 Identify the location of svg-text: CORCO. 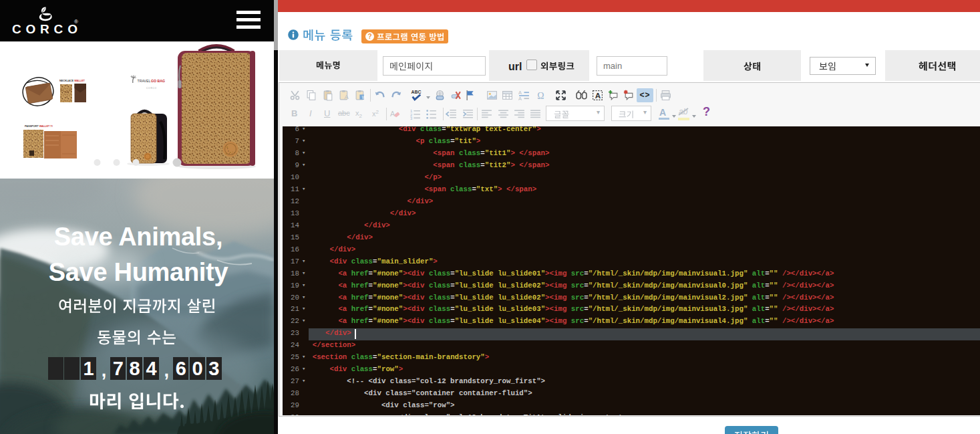
(152, 88).